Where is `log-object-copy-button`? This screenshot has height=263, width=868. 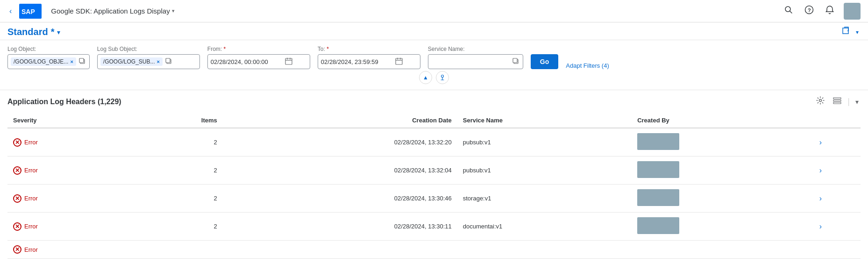
log-object-copy-button is located at coordinates (82, 62).